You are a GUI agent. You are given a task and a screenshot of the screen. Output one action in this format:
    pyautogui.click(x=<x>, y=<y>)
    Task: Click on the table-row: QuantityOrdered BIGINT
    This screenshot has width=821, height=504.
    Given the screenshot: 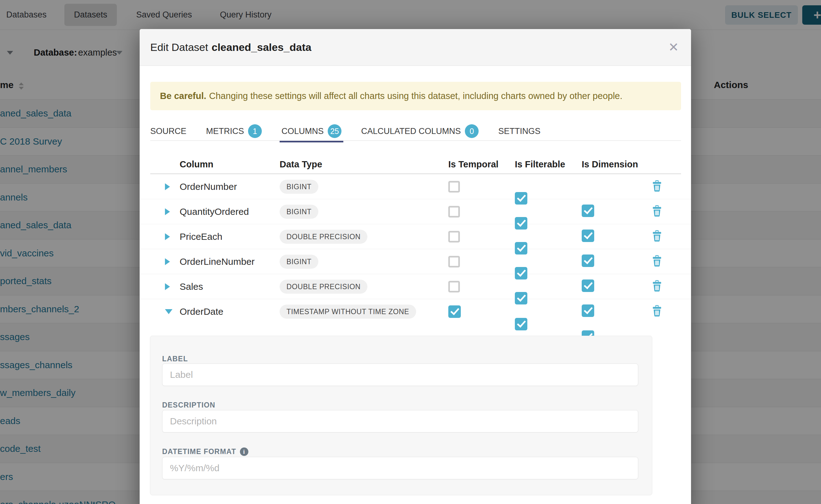 What is the action you would take?
    pyautogui.click(x=416, y=212)
    